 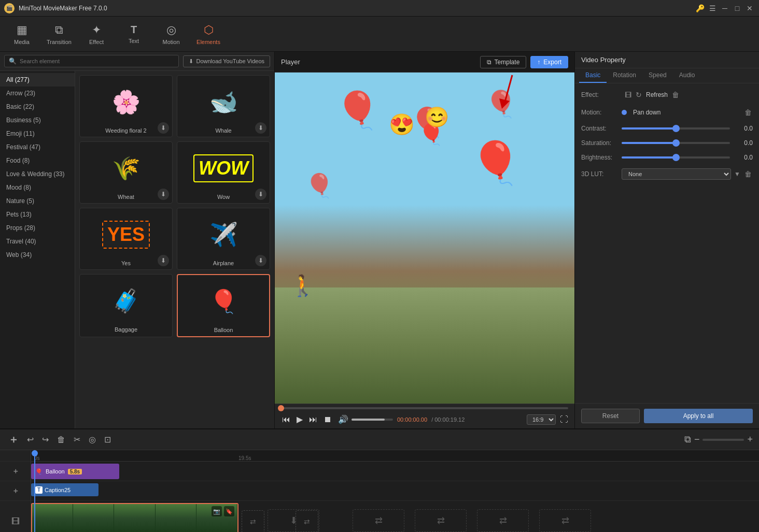 What do you see at coordinates (108, 439) in the screenshot?
I see `timeline-crop-button: ⊡` at bounding box center [108, 439].